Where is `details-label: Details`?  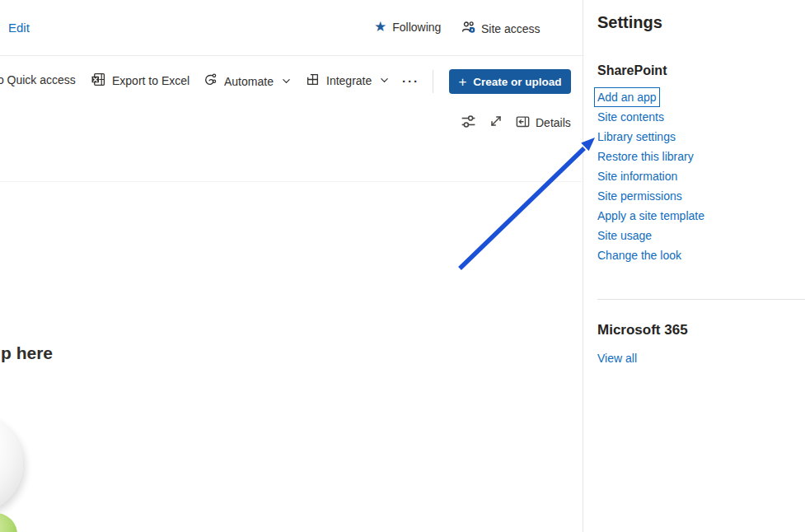 details-label: Details is located at coordinates (554, 123).